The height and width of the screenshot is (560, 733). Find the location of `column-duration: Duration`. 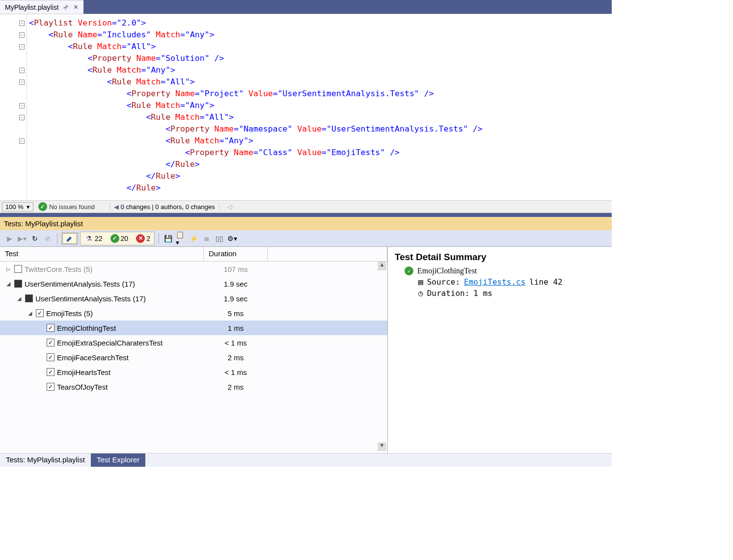

column-duration: Duration is located at coordinates (236, 254).